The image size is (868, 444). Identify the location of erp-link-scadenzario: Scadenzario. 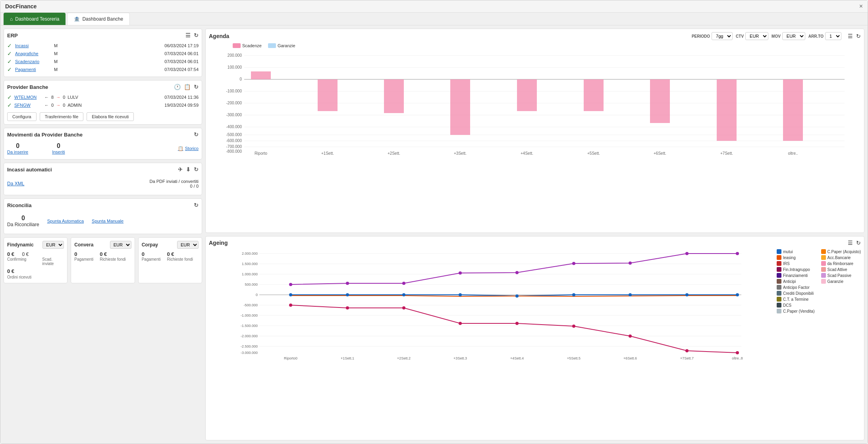
(33, 62).